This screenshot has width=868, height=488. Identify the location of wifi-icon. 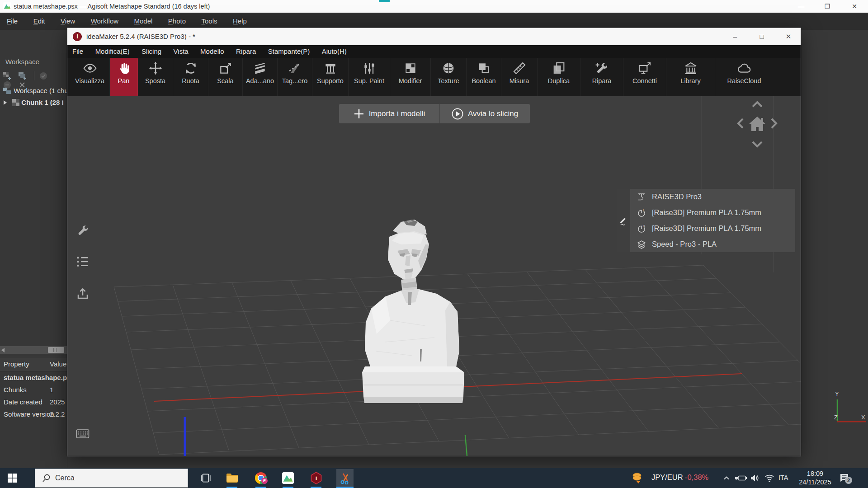
(769, 478).